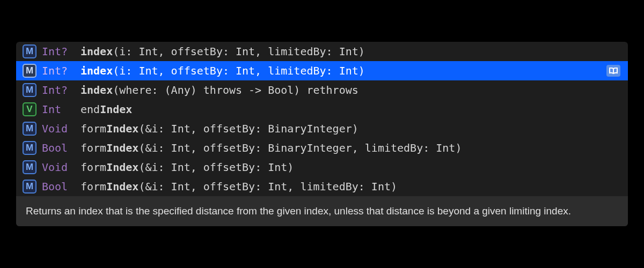  What do you see at coordinates (90, 109) in the screenshot?
I see `signature-prefix: end` at bounding box center [90, 109].